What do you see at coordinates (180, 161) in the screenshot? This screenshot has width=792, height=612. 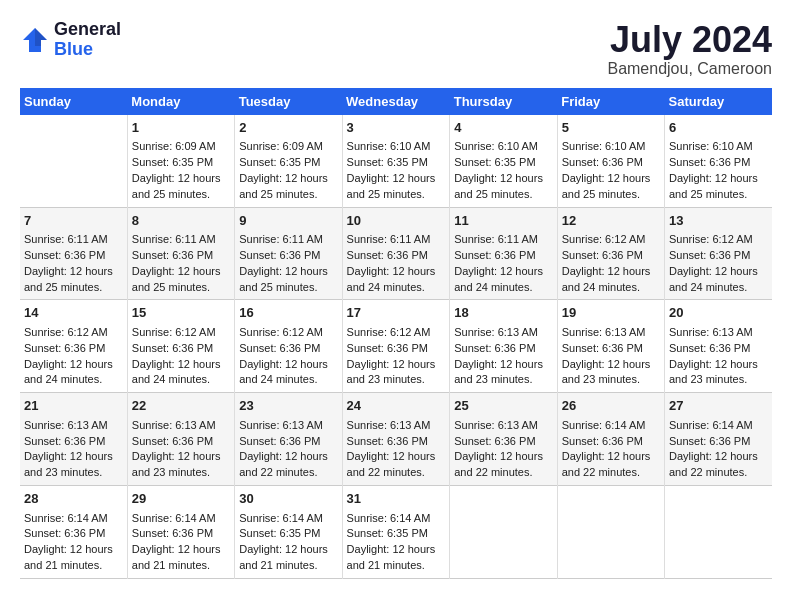 I see `calendar-cell: 1Sunrise: 6:09 AM Sunset: 6:35 PM Daylig…` at bounding box center [180, 161].